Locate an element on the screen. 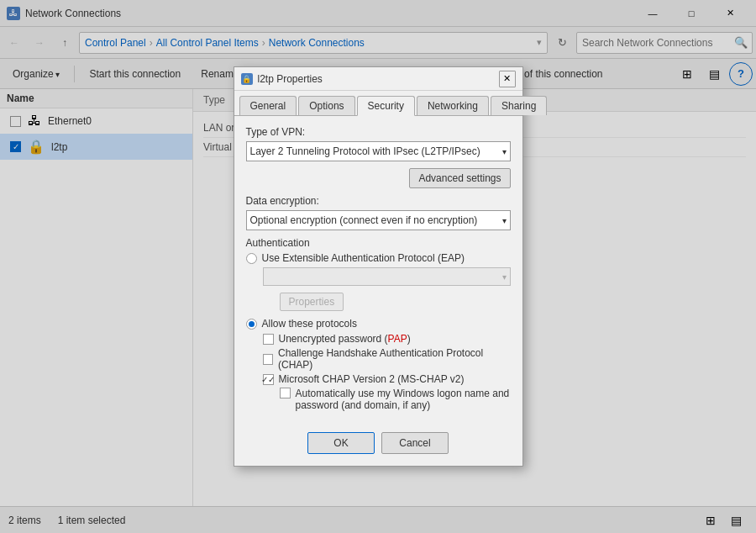  properties-row: Properties is located at coordinates (386, 302).